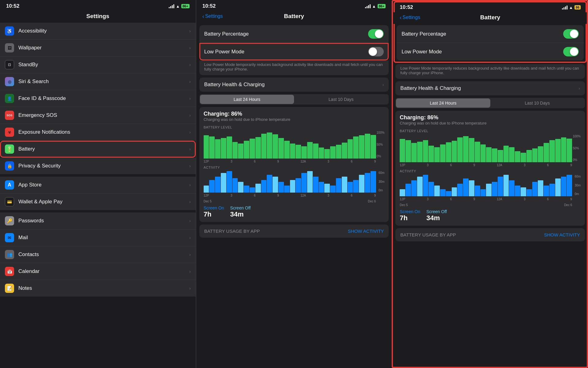  What do you see at coordinates (490, 148) in the screenshot?
I see `battery-chart-right: 100% 50% 0%` at bounding box center [490, 148].